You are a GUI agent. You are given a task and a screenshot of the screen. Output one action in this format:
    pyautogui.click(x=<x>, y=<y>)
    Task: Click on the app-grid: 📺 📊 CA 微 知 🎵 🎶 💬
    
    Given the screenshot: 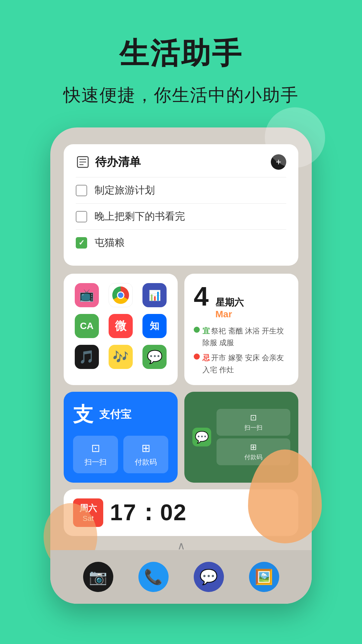 What is the action you would take?
    pyautogui.click(x=121, y=326)
    